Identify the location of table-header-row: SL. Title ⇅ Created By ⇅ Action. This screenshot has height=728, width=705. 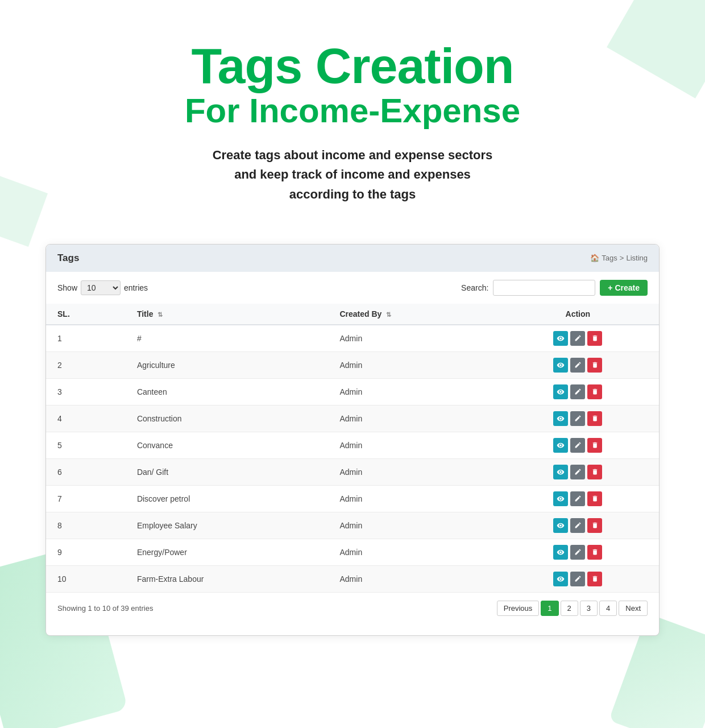
(353, 314).